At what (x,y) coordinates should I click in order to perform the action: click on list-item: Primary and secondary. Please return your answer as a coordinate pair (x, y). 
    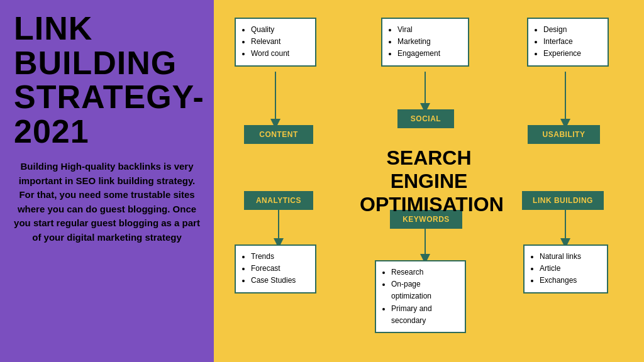
    Looking at the image, I should click on (425, 315).